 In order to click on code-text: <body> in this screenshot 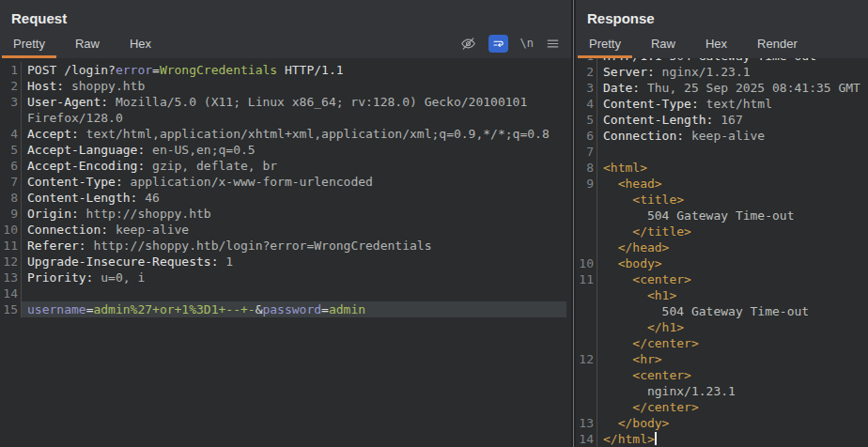, I will do `click(731, 263)`.